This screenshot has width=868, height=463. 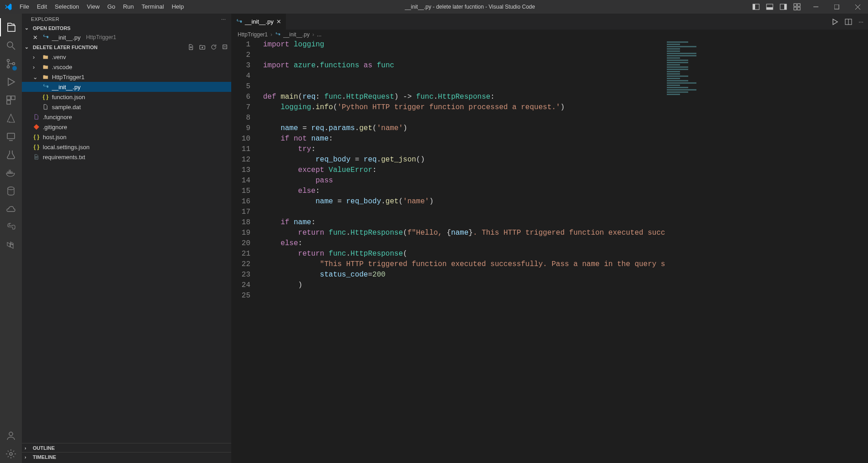 What do you see at coordinates (127, 448) in the screenshot?
I see `outline-section: › OUTLINE` at bounding box center [127, 448].